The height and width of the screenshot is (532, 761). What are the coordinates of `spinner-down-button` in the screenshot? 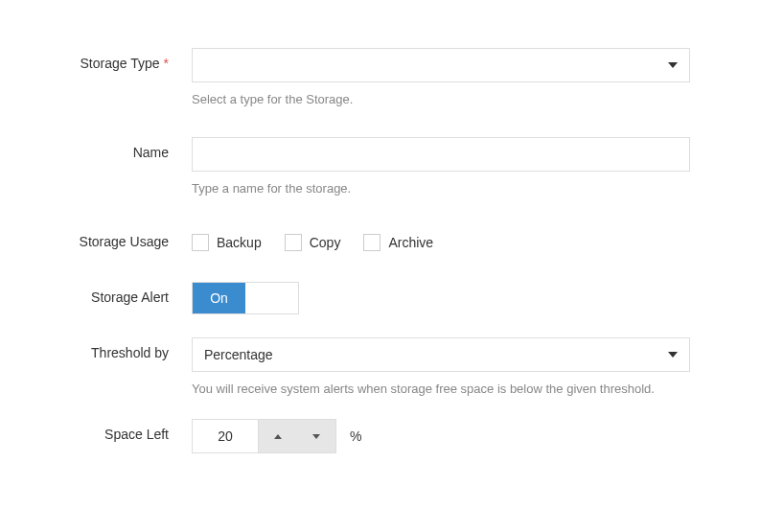 It's located at (316, 436).